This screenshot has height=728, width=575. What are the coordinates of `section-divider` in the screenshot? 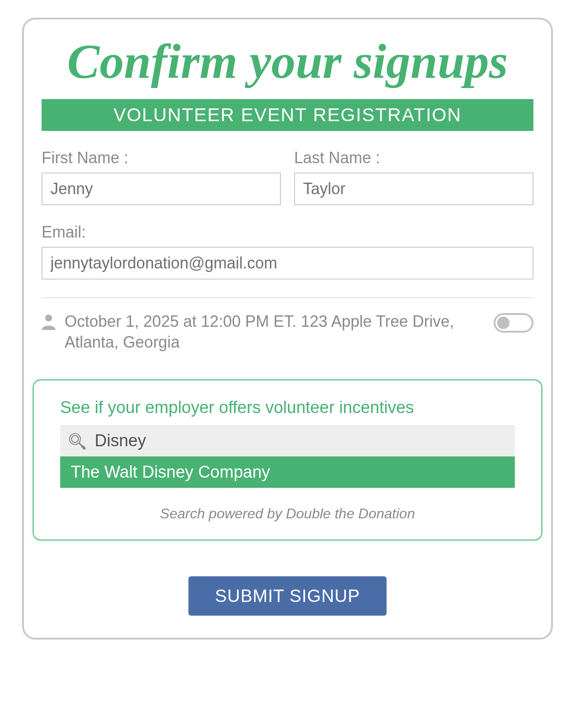 It's located at (288, 298).